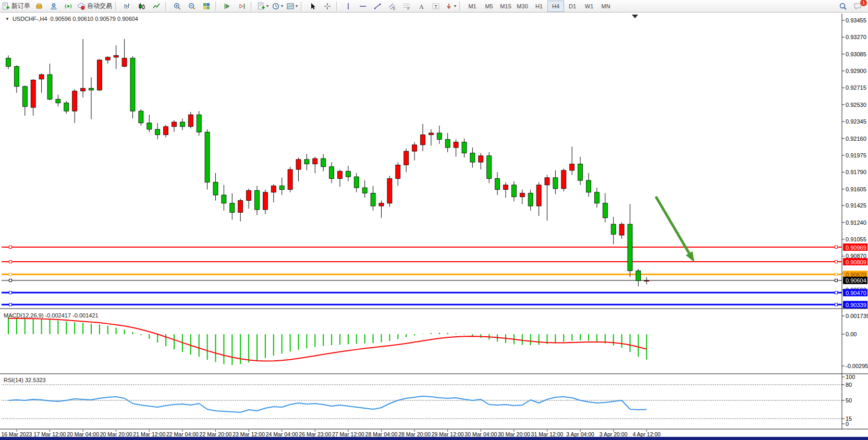 Image resolution: width=868 pixels, height=440 pixels. Describe the element at coordinates (858, 6) in the screenshot. I see `notifications-button: 1` at that location.